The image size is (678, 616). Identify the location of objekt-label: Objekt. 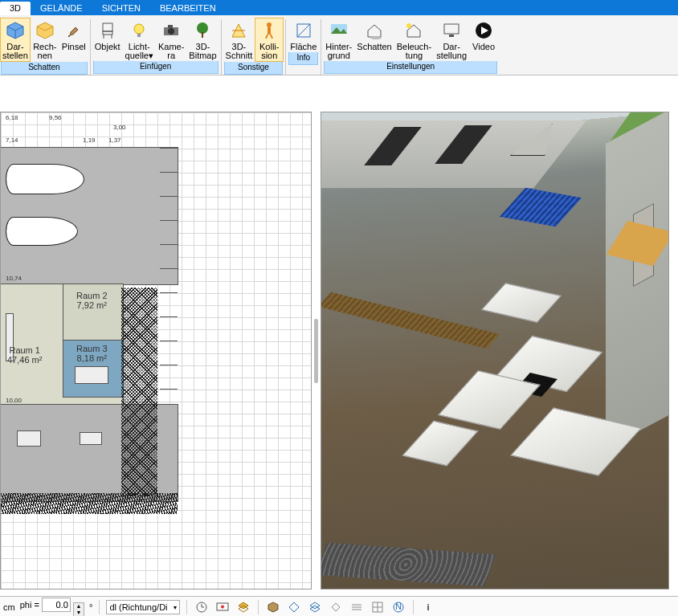
(108, 47).